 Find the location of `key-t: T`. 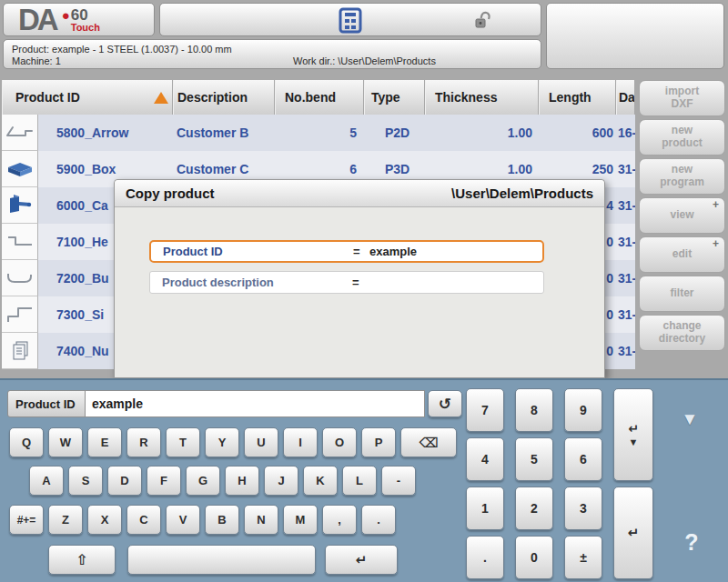

key-t: T is located at coordinates (183, 442).